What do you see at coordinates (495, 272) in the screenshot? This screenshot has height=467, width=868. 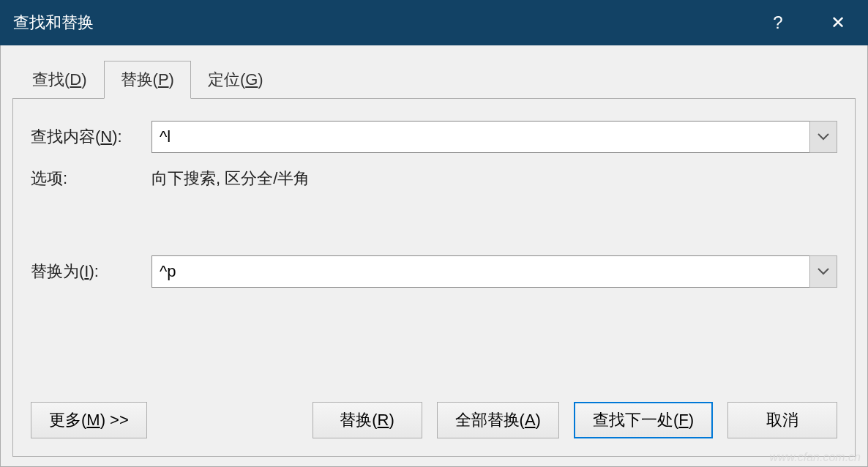 I see `replace-combo` at bounding box center [495, 272].